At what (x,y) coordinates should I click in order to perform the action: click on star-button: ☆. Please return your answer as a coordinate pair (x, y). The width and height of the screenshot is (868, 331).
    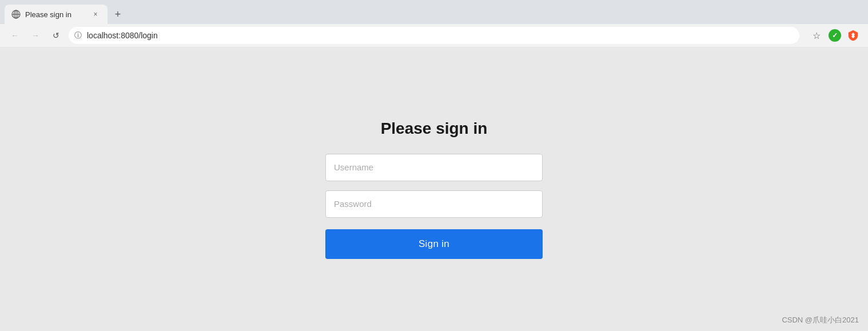
    Looking at the image, I should click on (817, 35).